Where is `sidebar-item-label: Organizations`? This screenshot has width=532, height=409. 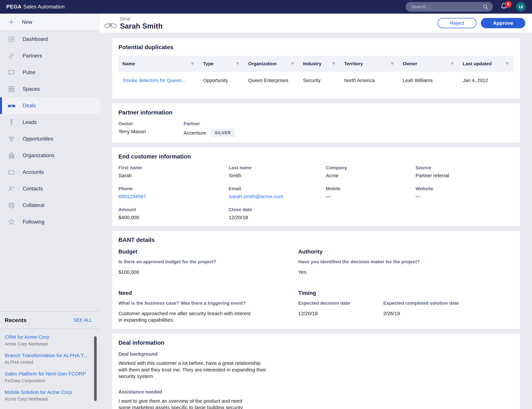
sidebar-item-label: Organizations is located at coordinates (38, 155).